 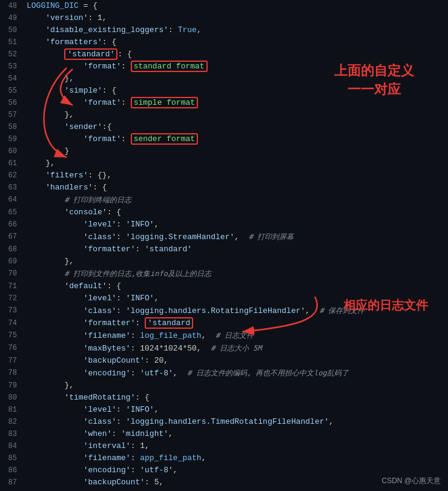 I want to click on line-content: 'formatter': 'standard, so click(x=236, y=323).